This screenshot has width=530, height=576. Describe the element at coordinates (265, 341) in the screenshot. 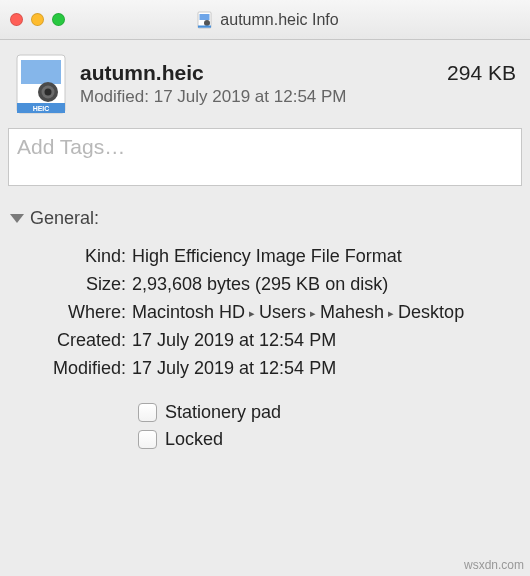

I see `created-row: Created: 17 July 2019 at 12:54 PM` at that location.